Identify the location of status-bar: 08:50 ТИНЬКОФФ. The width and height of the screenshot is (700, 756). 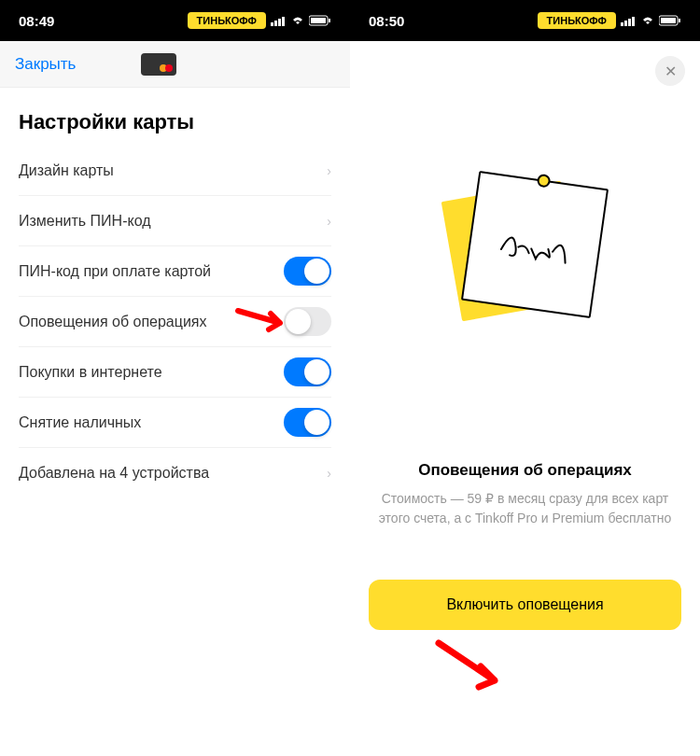
(525, 21).